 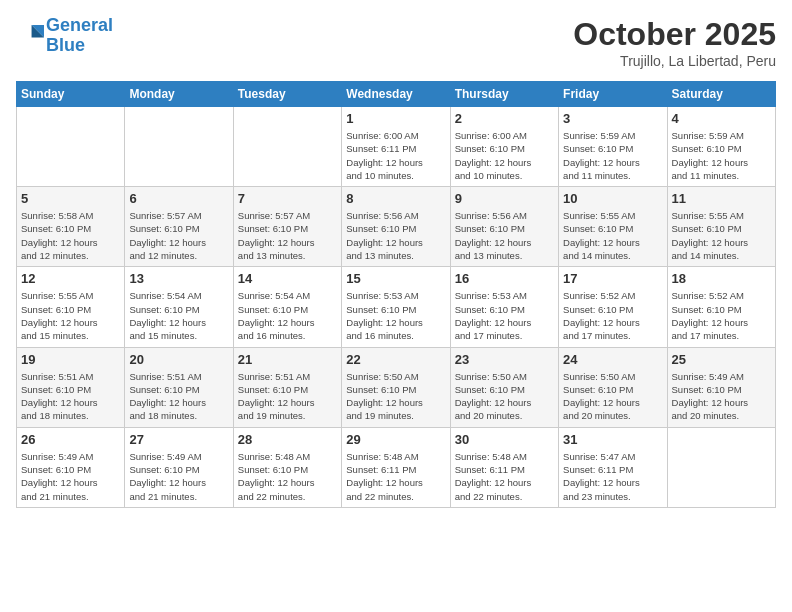 I want to click on weekday-header-monday: Monday, so click(x=179, y=94).